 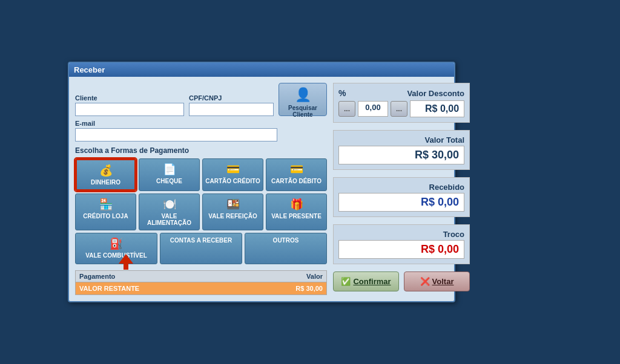 What do you see at coordinates (126, 262) in the screenshot?
I see `arrow-indicator` at bounding box center [126, 262].